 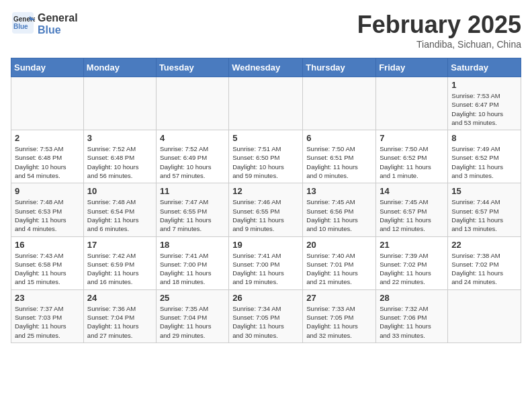 I want to click on day-cell: 27Sunrise: 7:33 AM Sunset: 7:05 PM Dayli…, so click(x=340, y=316).